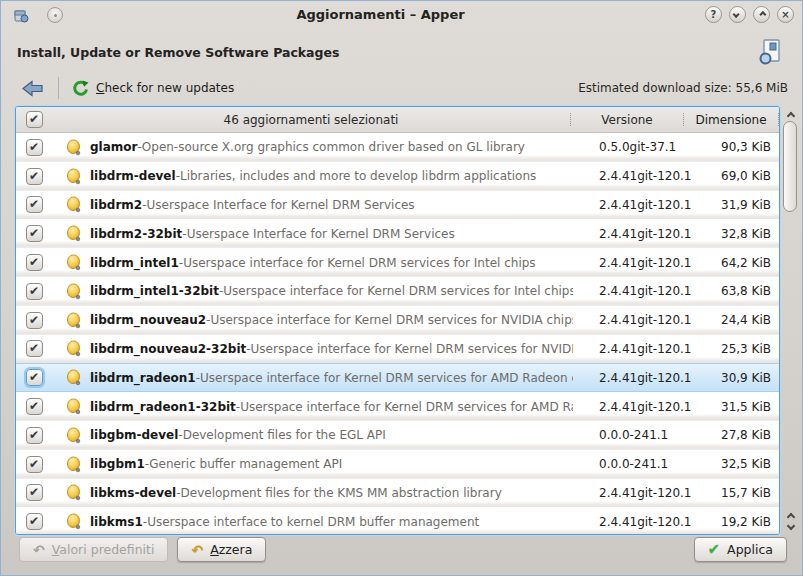 This screenshot has height=576, width=803. I want to click on package-row: libdrm2-32bit - Userspace Interface for …, so click(398, 234).